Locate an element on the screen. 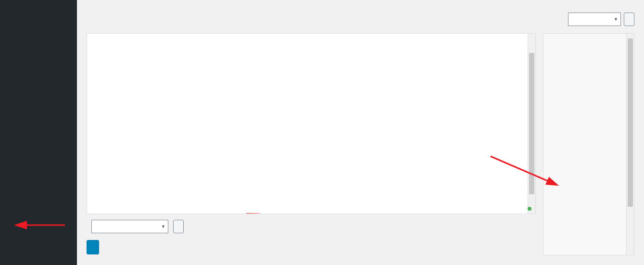  file-list-scrollbar is located at coordinates (631, 144).